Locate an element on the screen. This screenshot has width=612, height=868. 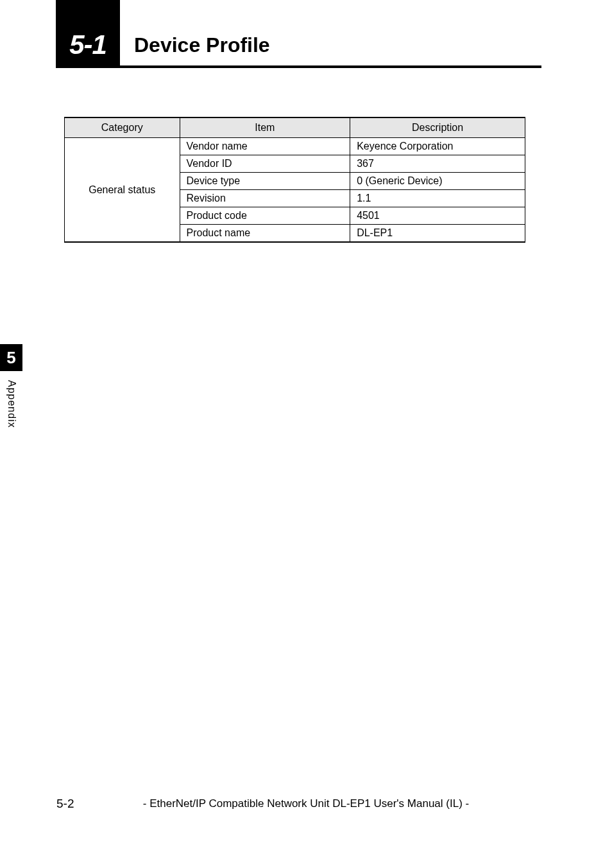
col-header-category: Category is located at coordinates (123, 128).